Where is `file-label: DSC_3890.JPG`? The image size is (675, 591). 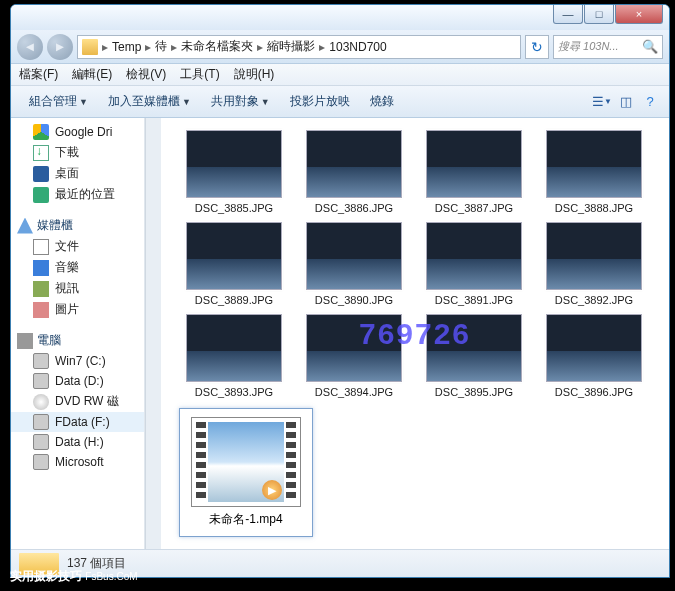 file-label: DSC_3890.JPG is located at coordinates (354, 300).